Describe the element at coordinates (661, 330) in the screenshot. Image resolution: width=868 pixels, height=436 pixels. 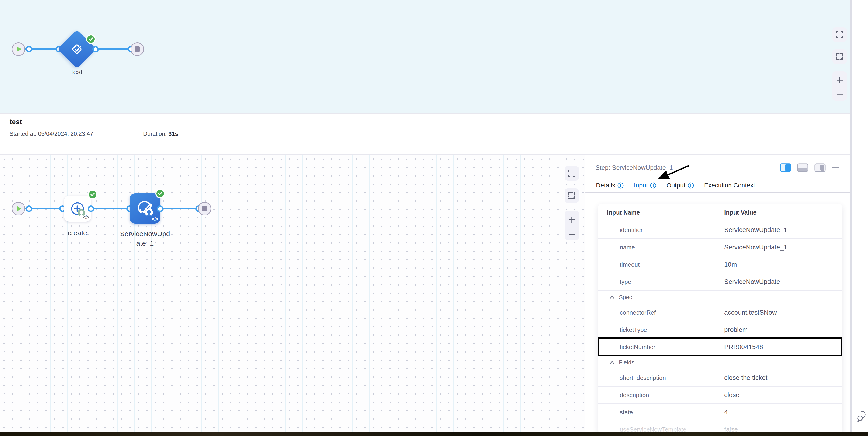
I see `input-name: ticketType` at that location.